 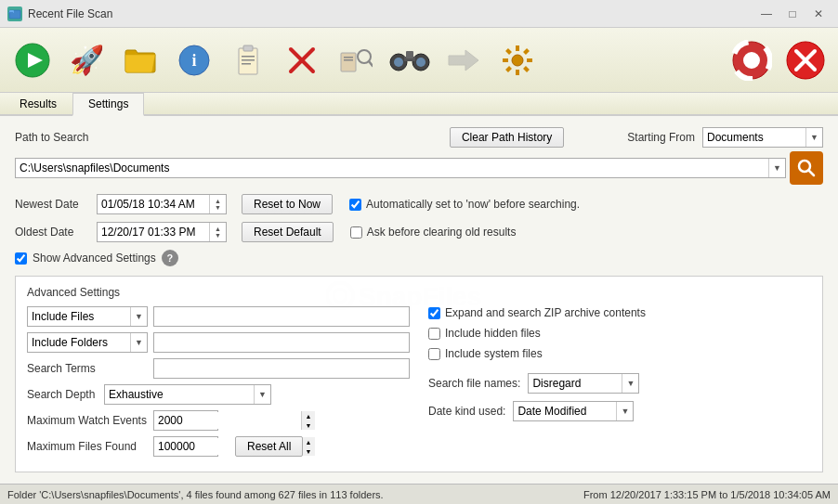 I want to click on clipboard-button, so click(x=248, y=60).